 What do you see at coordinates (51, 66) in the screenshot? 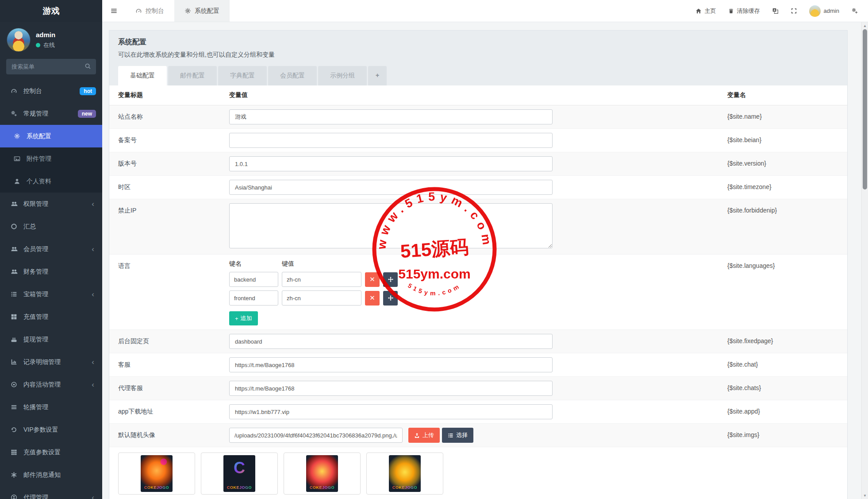
I see `menu-search-input` at bounding box center [51, 66].